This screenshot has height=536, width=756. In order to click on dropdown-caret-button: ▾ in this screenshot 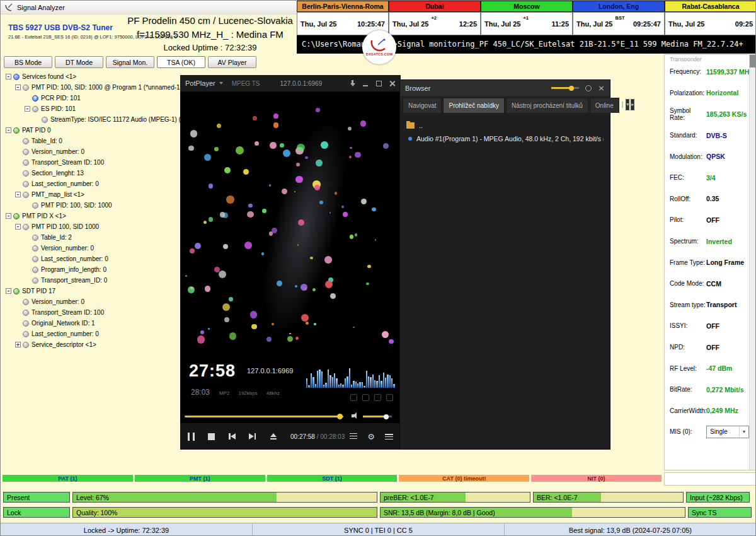, I will do `click(627, 105)`.